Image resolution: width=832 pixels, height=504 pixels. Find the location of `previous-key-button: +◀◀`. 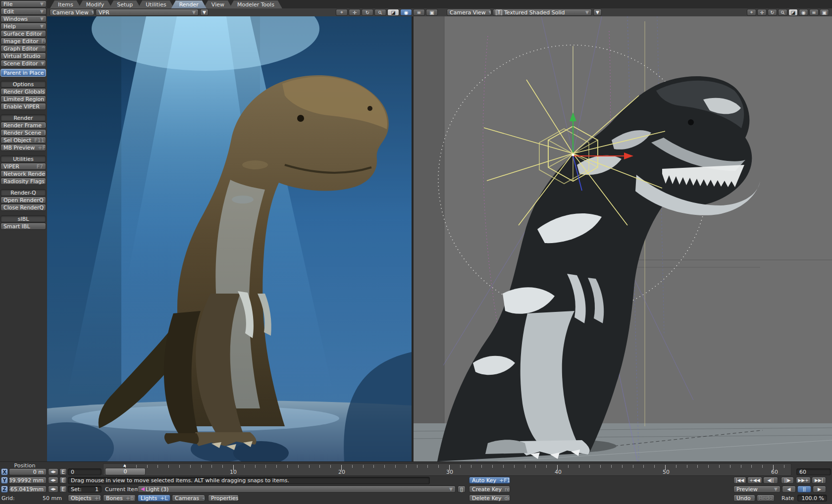

previous-key-button: +◀◀ is located at coordinates (755, 480).